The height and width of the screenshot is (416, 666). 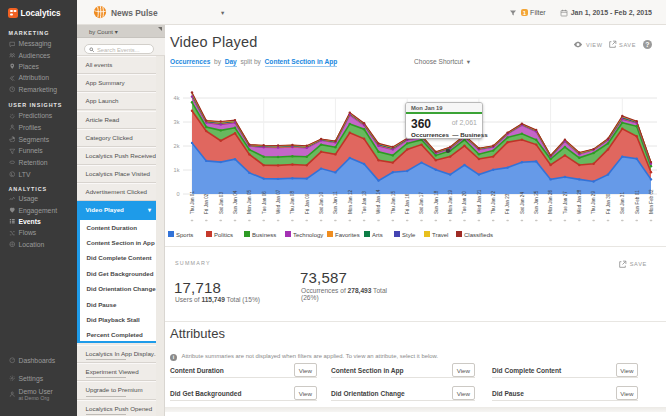 I want to click on svg-text: Fri Jan 30, so click(x=608, y=204).